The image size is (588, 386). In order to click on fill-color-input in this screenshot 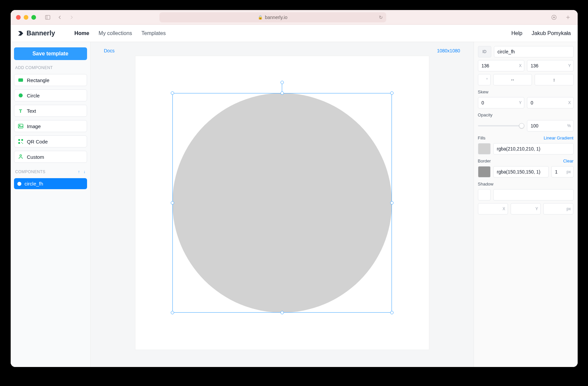, I will do `click(534, 149)`.